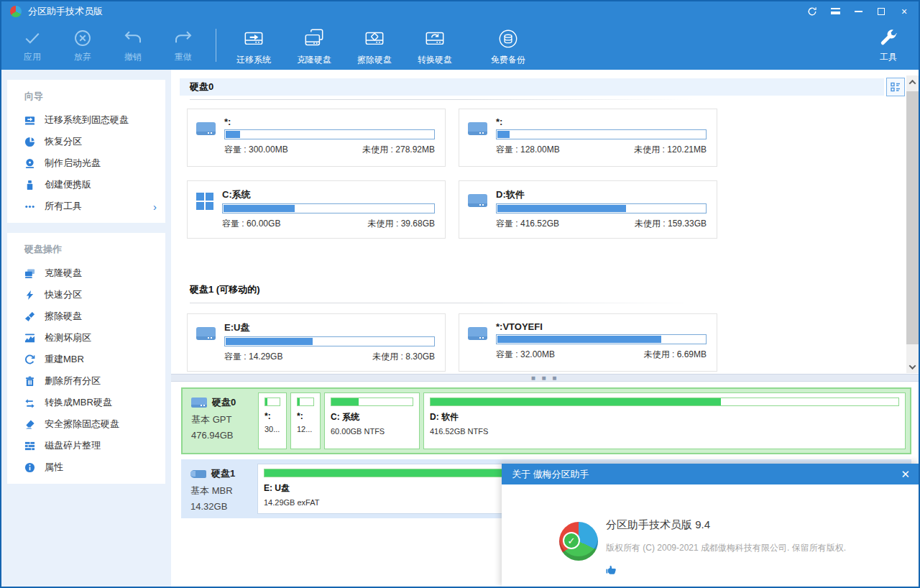  Describe the element at coordinates (374, 40) in the screenshot. I see `wipe-disk-icon` at that location.